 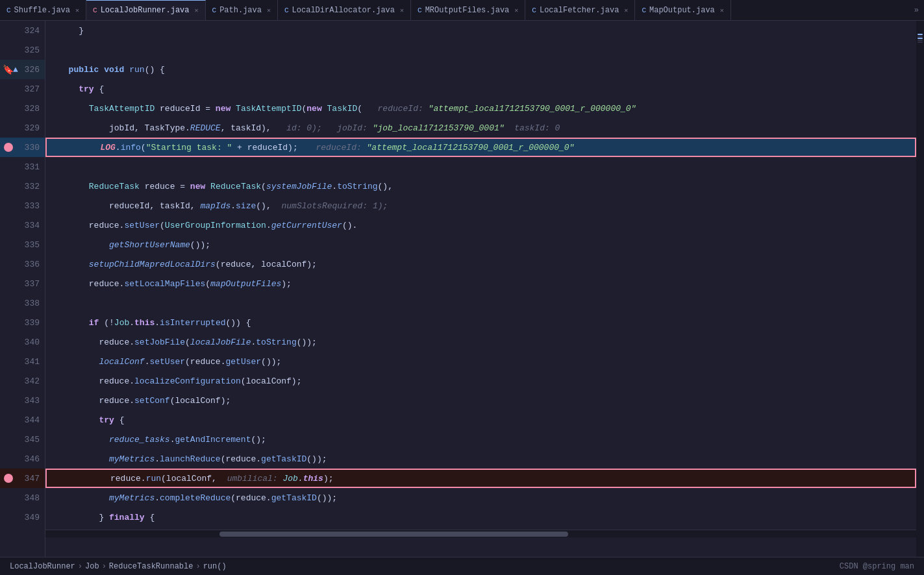 What do you see at coordinates (151, 567) in the screenshot?
I see `breadcrumb-item-3: ReduceTaskRunnable` at bounding box center [151, 567].